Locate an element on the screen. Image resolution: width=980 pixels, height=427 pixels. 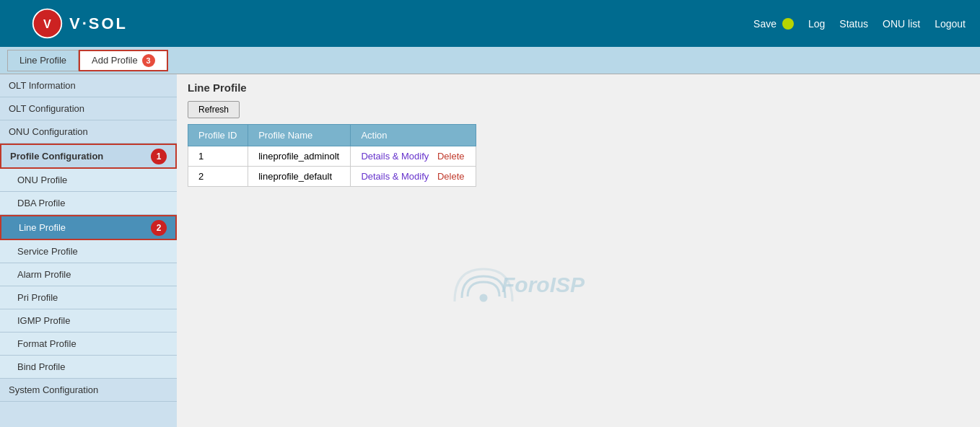
sidebar-item-system-configuration: System Configuration is located at coordinates (88, 390).